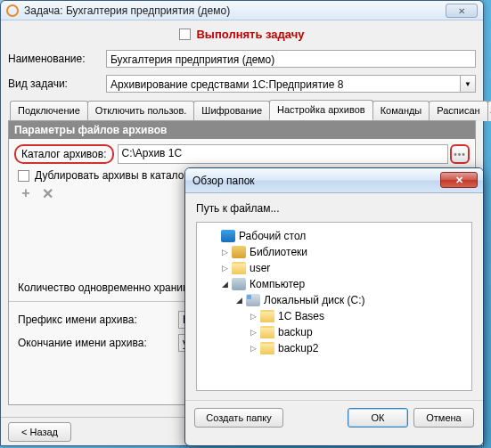 The image size is (491, 448). I want to click on tree-label: backup, so click(296, 332).